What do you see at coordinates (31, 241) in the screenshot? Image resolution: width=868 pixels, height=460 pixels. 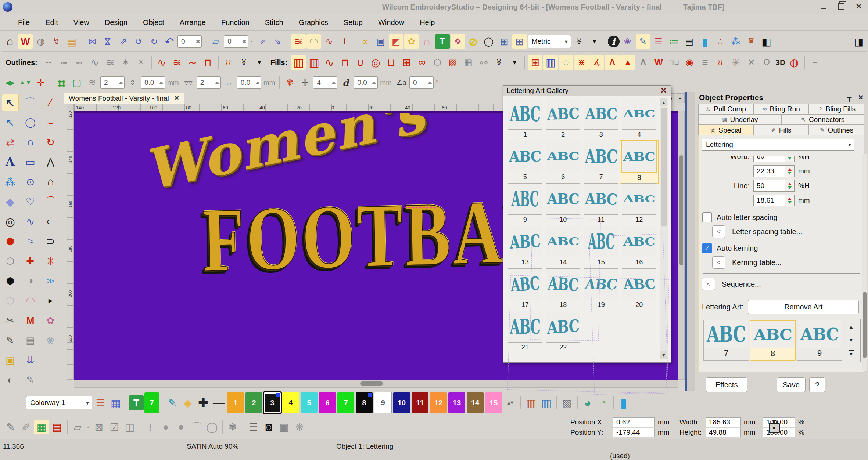 I see `freehand-closed-tool: ≈` at bounding box center [31, 241].